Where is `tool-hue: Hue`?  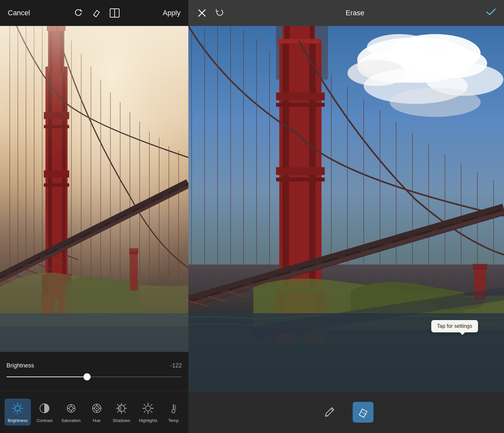
tool-hue: Hue is located at coordinates (97, 412).